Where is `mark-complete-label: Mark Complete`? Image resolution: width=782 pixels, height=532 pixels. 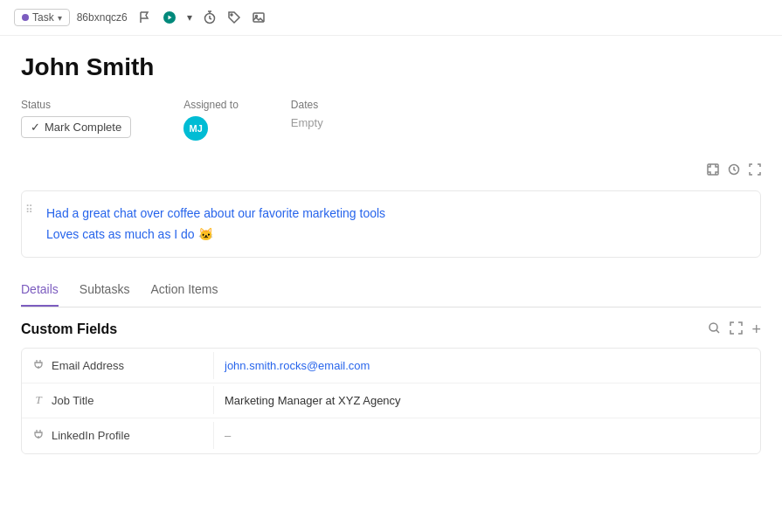
mark-complete-label: Mark Complete is located at coordinates (83, 128).